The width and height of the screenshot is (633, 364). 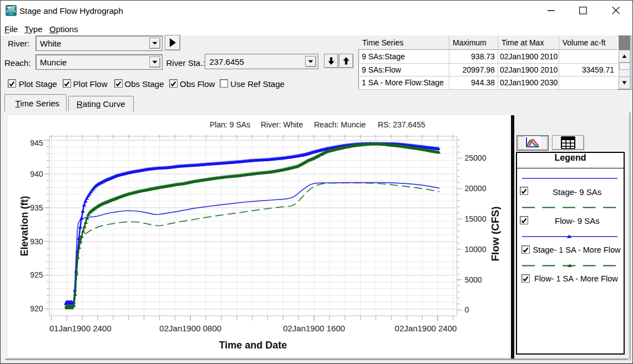 What do you see at coordinates (495, 234) in the screenshot?
I see `svg-text: Flow (CFS)` at bounding box center [495, 234].